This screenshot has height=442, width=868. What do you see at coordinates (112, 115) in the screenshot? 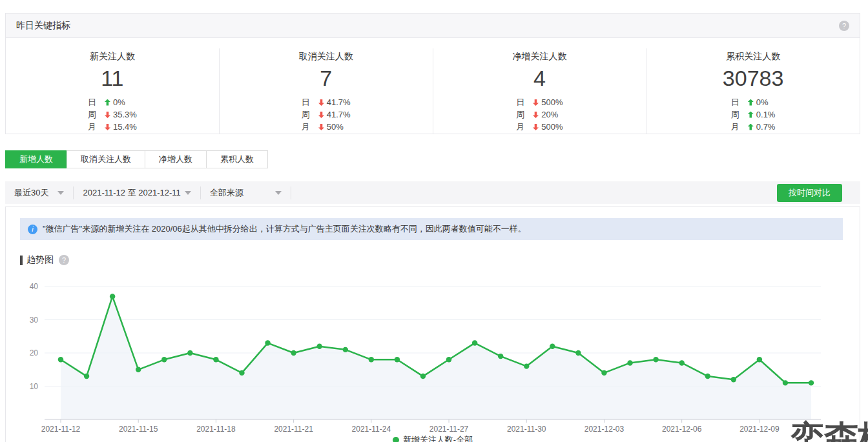
I see `metric-stats: 日 0% 周 35.3% 月 15.4%` at bounding box center [112, 115].